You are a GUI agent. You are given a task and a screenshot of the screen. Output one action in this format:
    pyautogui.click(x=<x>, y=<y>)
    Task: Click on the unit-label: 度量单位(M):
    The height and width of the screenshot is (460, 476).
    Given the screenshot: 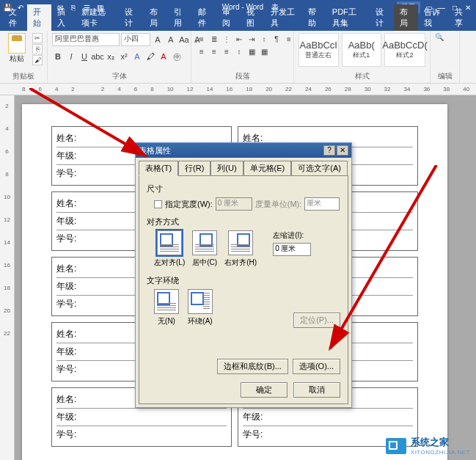 What is the action you would take?
    pyautogui.click(x=279, y=204)
    